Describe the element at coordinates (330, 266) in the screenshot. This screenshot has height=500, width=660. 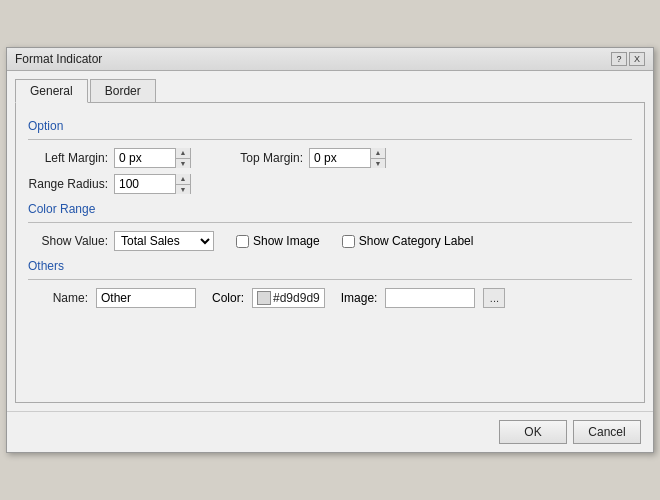
I see `others-section-label: Others` at that location.